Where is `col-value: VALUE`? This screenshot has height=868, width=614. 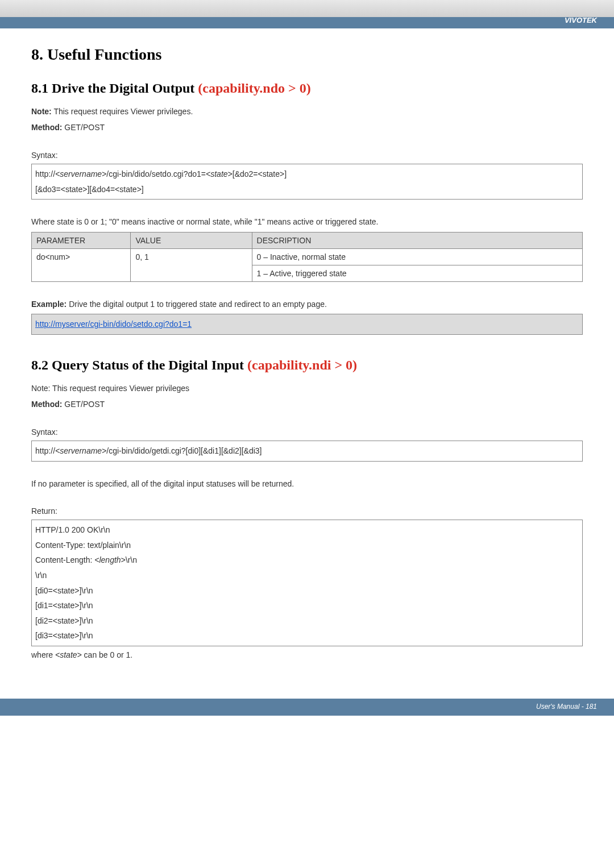 col-value: VALUE is located at coordinates (191, 240).